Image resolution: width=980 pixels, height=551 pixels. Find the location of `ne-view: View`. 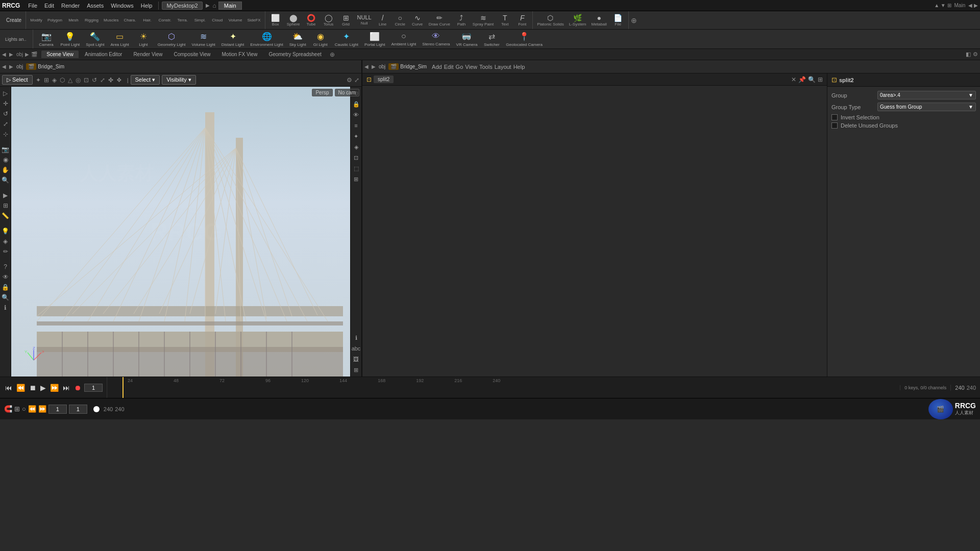

ne-view: View is located at coordinates (471, 67).